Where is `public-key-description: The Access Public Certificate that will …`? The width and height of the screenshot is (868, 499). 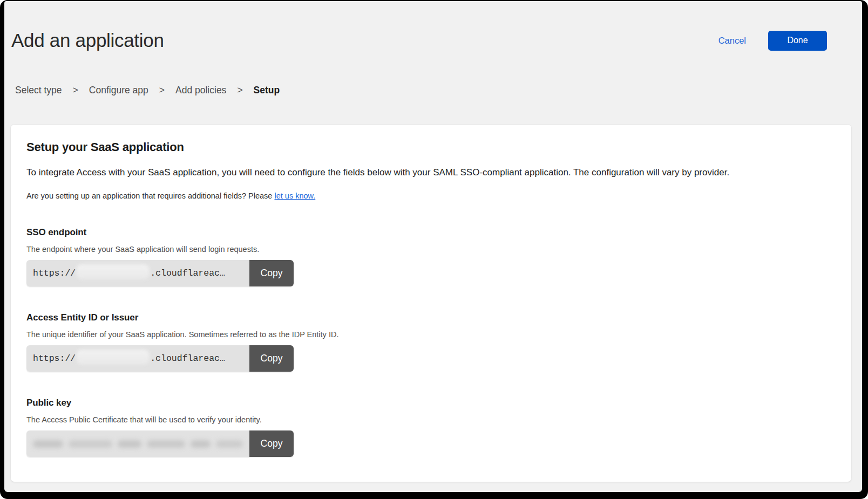
public-key-description: The Access Public Certificate that will … is located at coordinates (428, 420).